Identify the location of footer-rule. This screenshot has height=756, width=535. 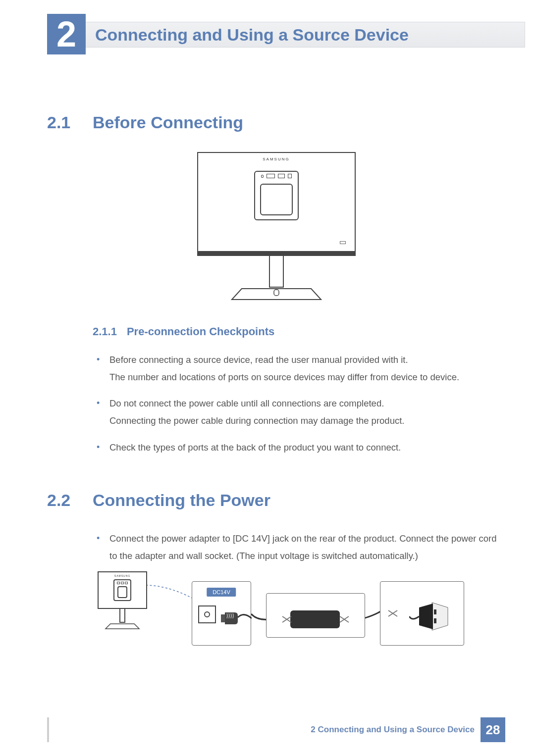
(48, 730).